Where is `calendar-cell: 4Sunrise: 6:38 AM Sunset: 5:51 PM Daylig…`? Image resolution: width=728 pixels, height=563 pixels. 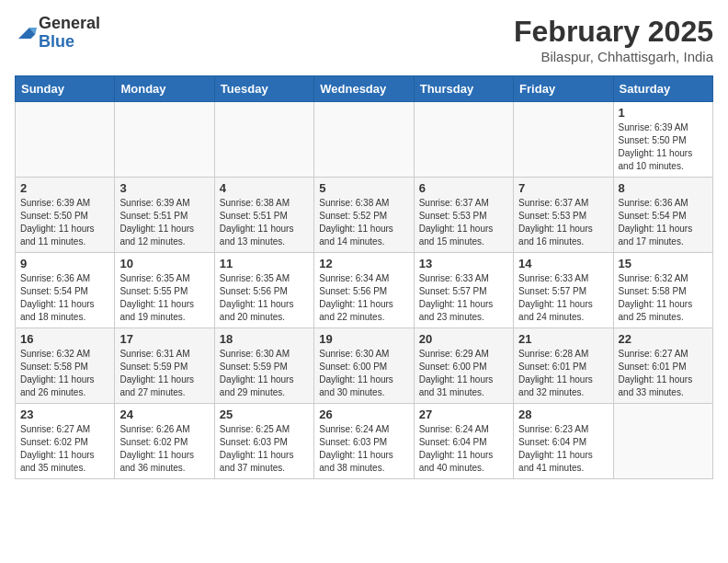 calendar-cell: 4Sunrise: 6:38 AM Sunset: 5:51 PM Daylig… is located at coordinates (264, 215).